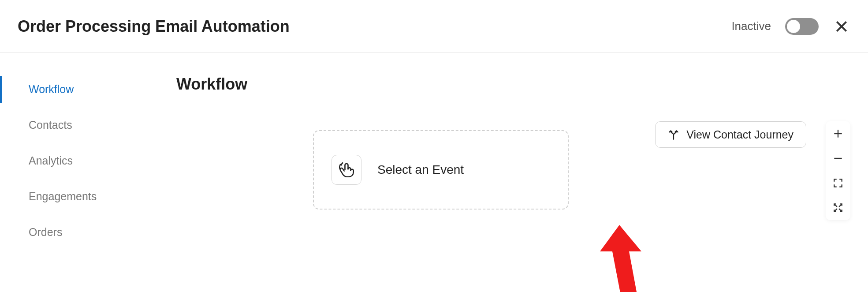 The height and width of the screenshot is (292, 868). Describe the element at coordinates (624, 258) in the screenshot. I see `red-arrow-icon` at that location.